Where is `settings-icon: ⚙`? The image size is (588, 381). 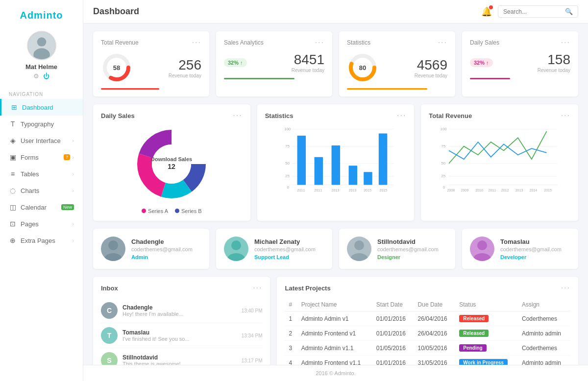 settings-icon: ⚙ is located at coordinates (36, 76).